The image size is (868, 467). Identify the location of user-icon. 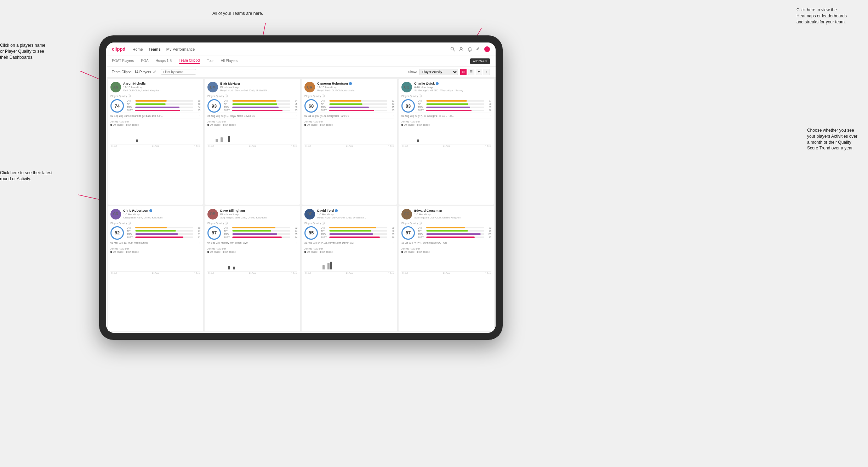
(461, 49).